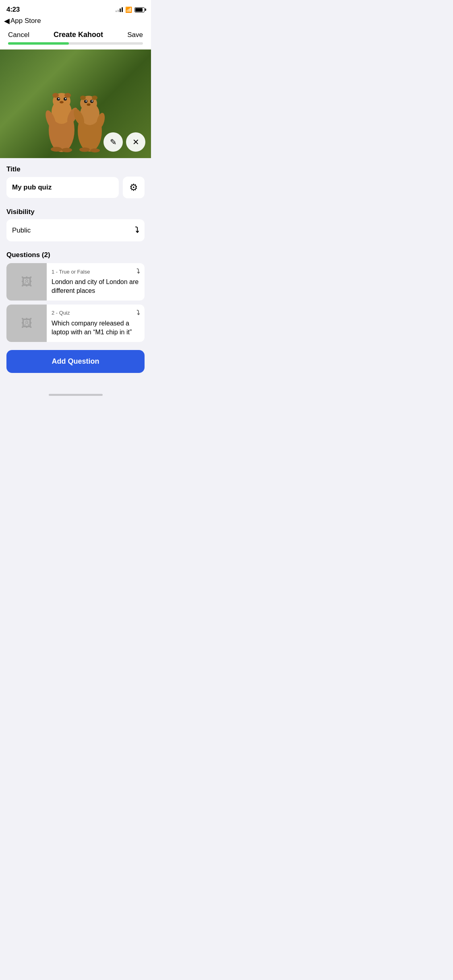 The image size is (453, 980). I want to click on wifi-icon: 📶, so click(129, 10).